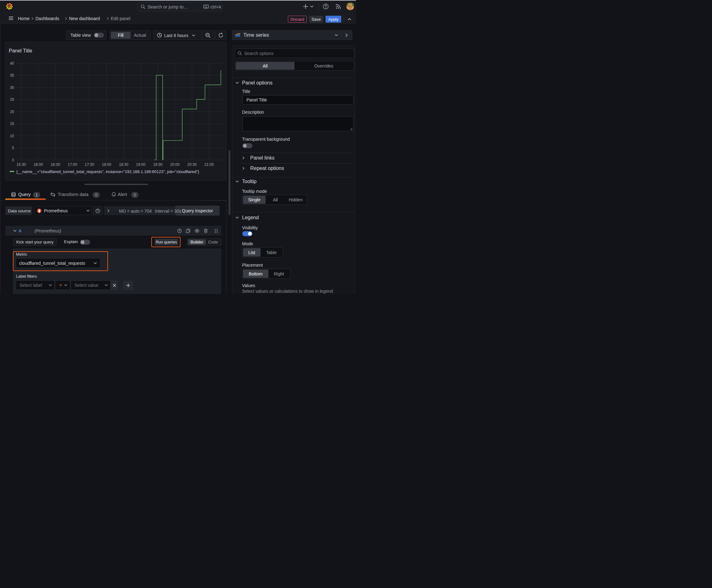 The height and width of the screenshot is (588, 712). I want to click on svg-text: 30, so click(12, 87).